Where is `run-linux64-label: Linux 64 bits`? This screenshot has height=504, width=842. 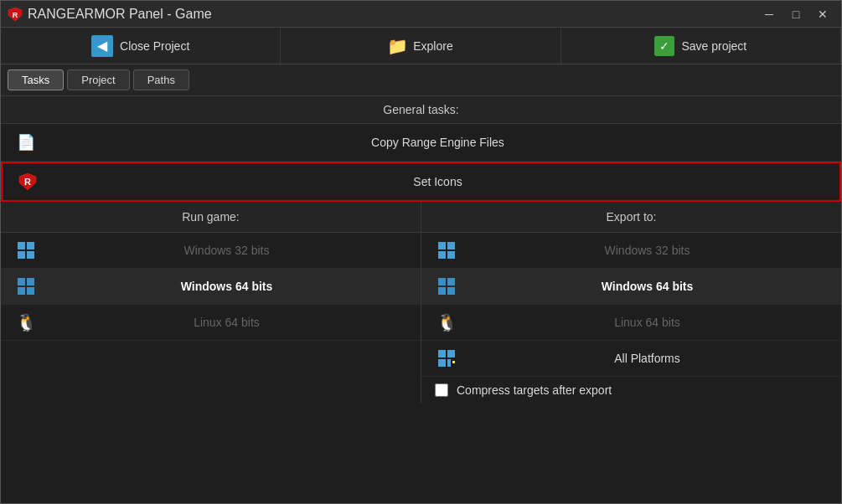
run-linux64-label: Linux 64 bits is located at coordinates (226, 322).